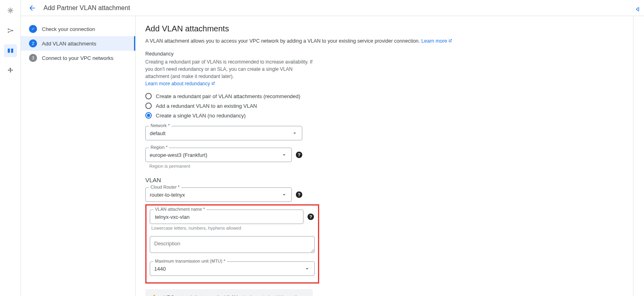 Image resolution: width=644 pixels, height=296 pixels. Describe the element at coordinates (390, 106) in the screenshot. I see `radio-add-to-existing: Add a redundant VLAN to an existing VLAN` at that location.